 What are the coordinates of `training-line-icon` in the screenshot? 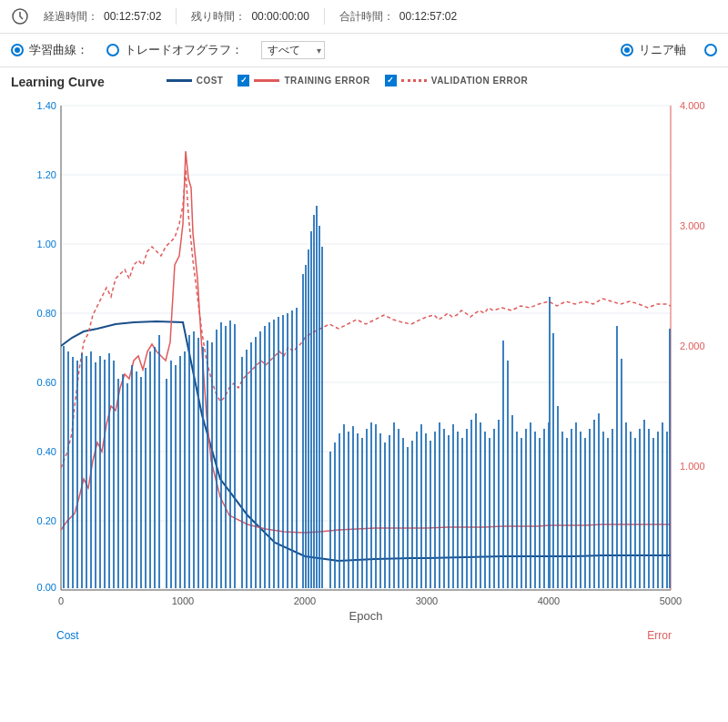 It's located at (267, 80).